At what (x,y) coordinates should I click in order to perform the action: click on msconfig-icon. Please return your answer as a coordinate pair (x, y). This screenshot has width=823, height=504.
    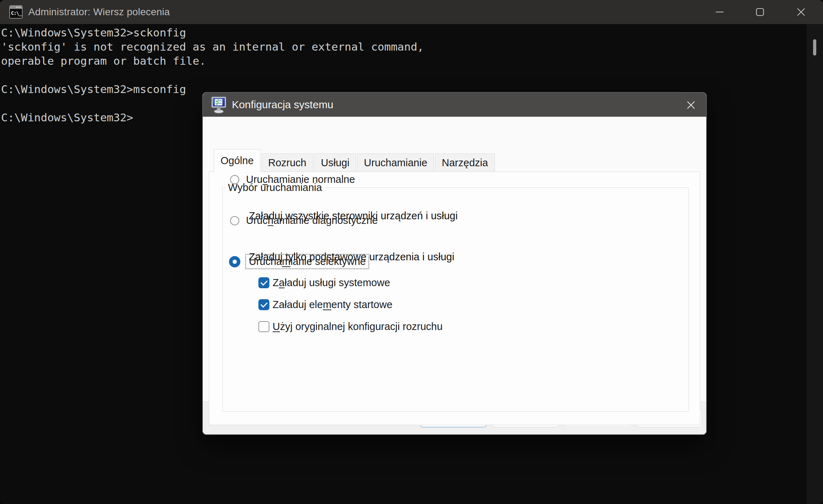
    Looking at the image, I should click on (219, 105).